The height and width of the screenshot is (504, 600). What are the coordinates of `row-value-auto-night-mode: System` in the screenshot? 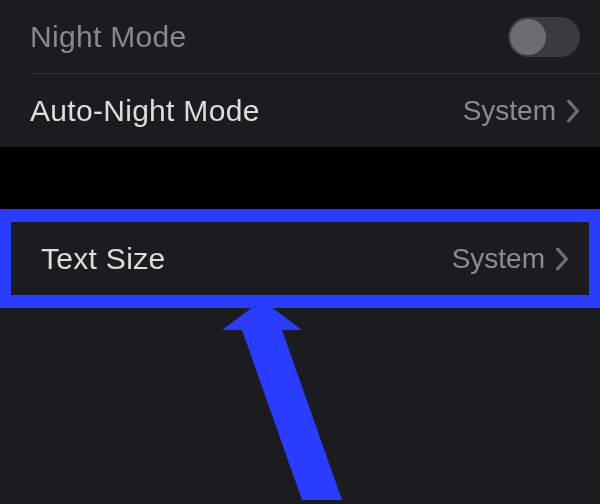 It's located at (510, 111).